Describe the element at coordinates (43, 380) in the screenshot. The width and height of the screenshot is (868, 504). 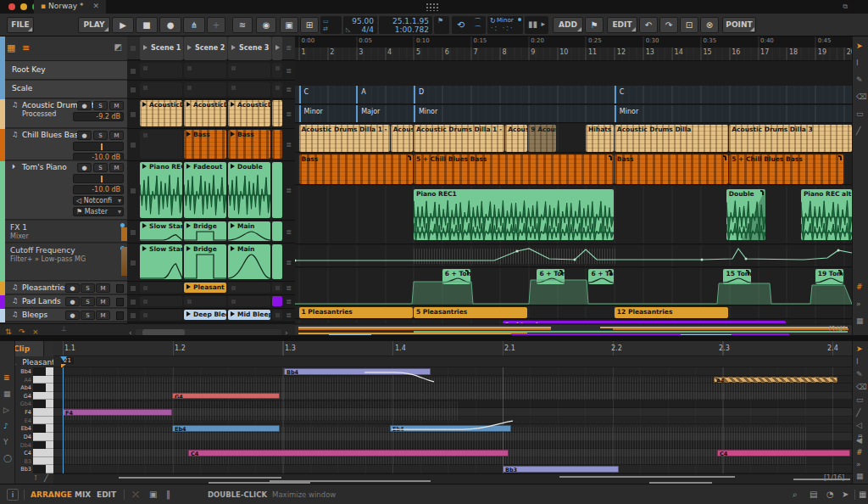
I see `piano-key-white` at that location.